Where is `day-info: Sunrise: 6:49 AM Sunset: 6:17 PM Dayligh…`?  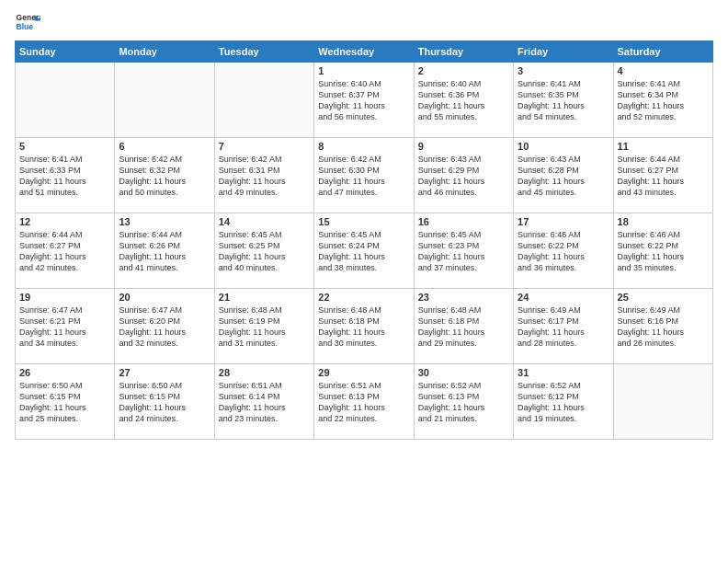 day-info: Sunrise: 6:49 AM Sunset: 6:17 PM Dayligh… is located at coordinates (563, 327).